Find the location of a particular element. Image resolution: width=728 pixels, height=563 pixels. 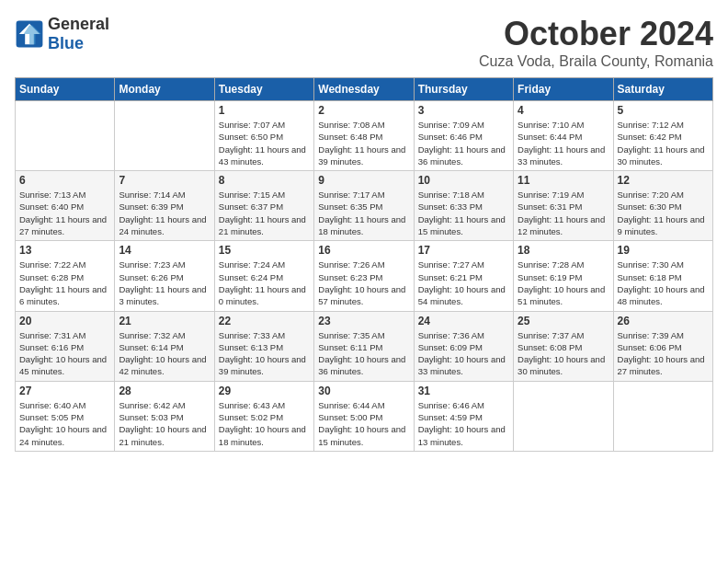

page-header: General Blue October 2024 Cuza Voda, Bra… is located at coordinates (364, 42).